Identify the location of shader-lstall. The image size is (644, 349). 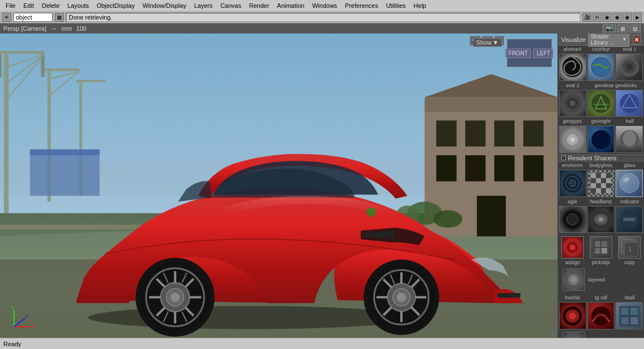
(629, 316).